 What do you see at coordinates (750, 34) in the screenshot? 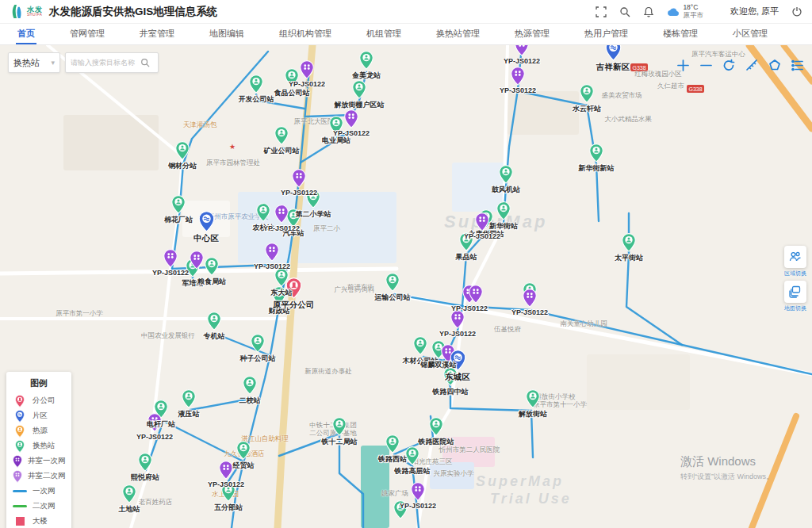
I see `nav-item-小区管理: 小区管理` at bounding box center [750, 34].